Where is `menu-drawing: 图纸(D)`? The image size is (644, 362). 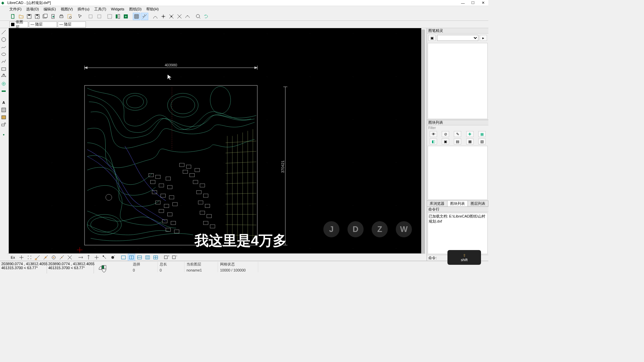
menu-drawing: 图纸(D) is located at coordinates (136, 9).